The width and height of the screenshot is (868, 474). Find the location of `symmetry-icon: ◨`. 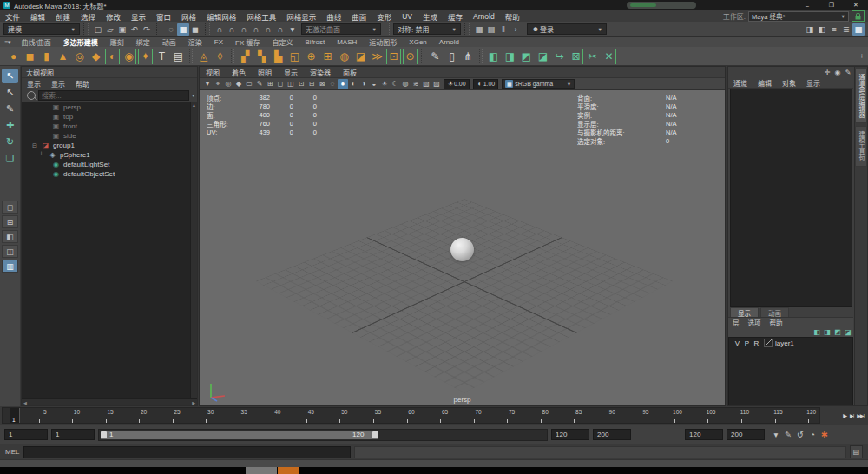

symmetry-icon: ◨ is located at coordinates (510, 56).